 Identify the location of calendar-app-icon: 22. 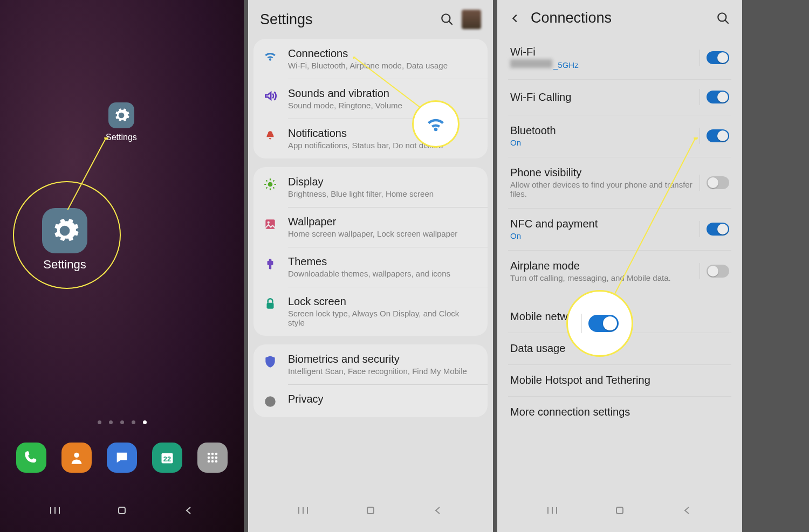
(167, 458).